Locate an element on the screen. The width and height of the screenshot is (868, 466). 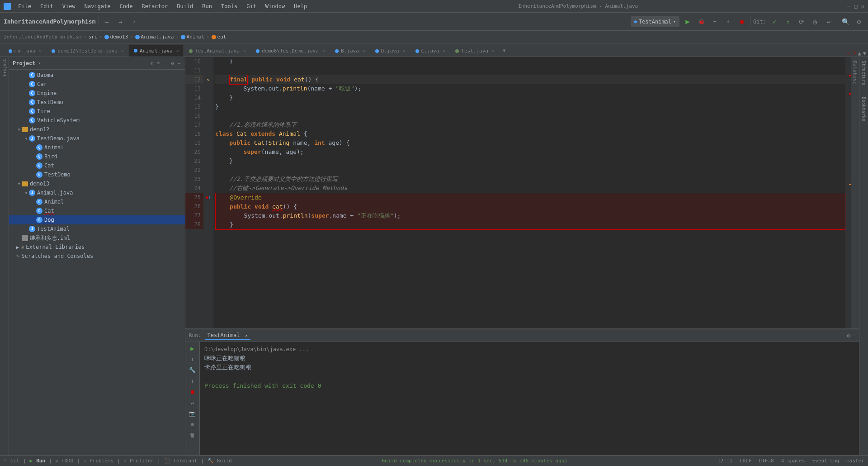
line-col: 12:11 is located at coordinates (725, 461).